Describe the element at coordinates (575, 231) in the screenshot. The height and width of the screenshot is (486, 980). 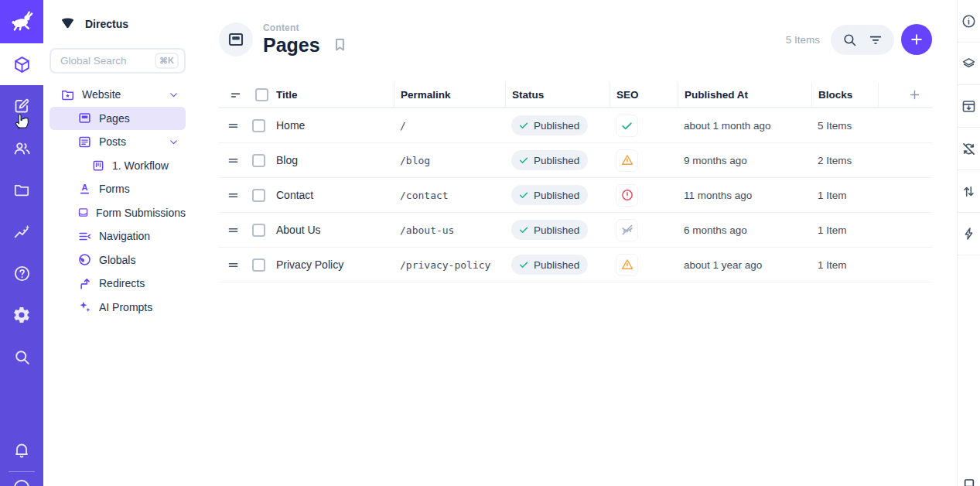
I see `table-row: About Us /about-us Published` at that location.